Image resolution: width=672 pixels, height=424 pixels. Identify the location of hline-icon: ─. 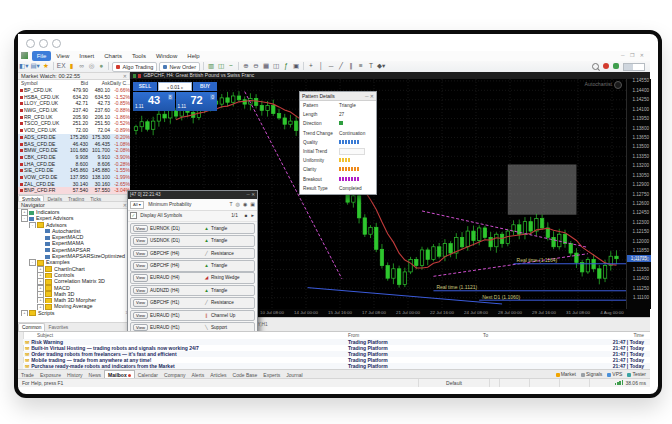
(331, 66).